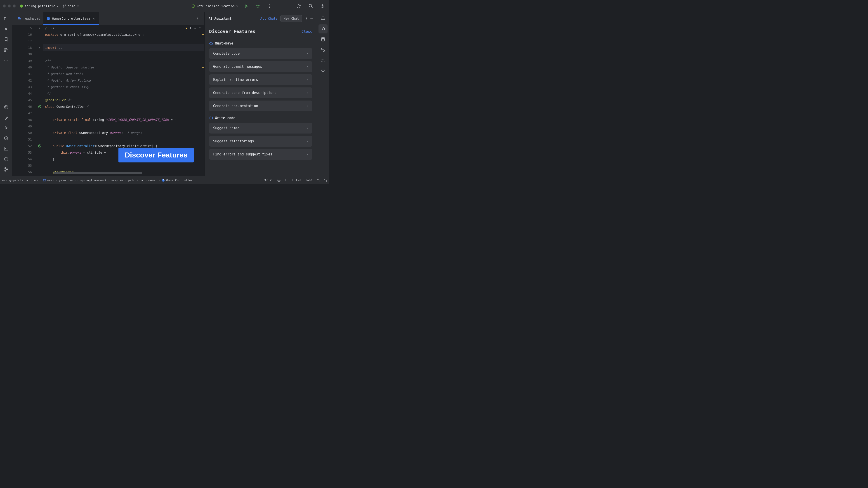 This screenshot has height=488, width=868. Describe the element at coordinates (6, 170) in the screenshot. I see `vcs-tool-button` at that location.